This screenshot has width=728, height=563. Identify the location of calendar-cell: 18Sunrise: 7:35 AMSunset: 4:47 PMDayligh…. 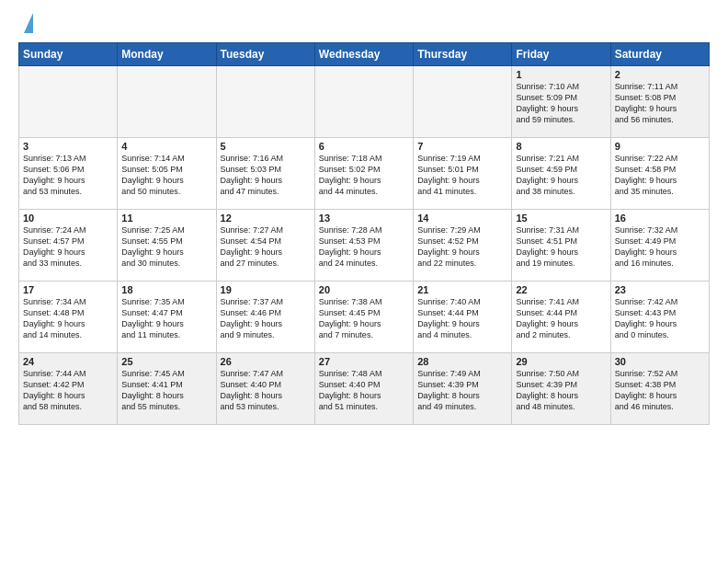
(167, 317).